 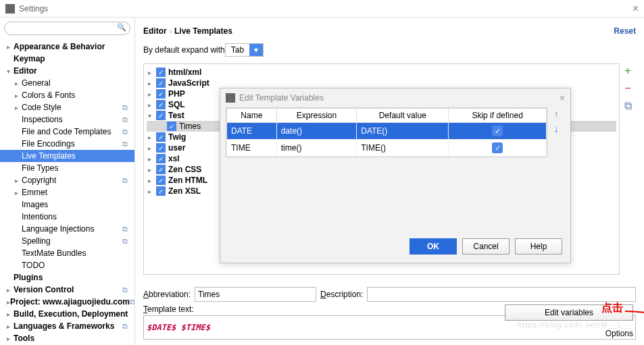 What do you see at coordinates (68, 120) in the screenshot?
I see `sidebar-item: Inspections⧉` at bounding box center [68, 120].